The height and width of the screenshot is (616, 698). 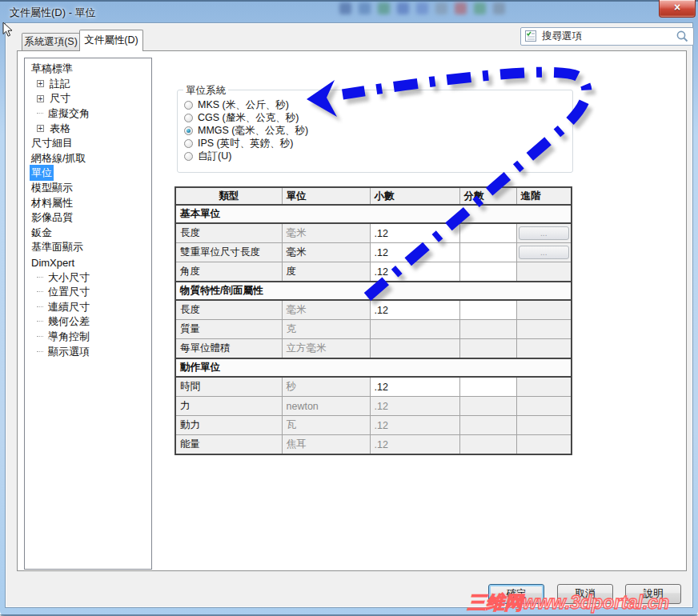 What do you see at coordinates (607, 37) in the screenshot?
I see `search-input: 搜尋選項` at bounding box center [607, 37].